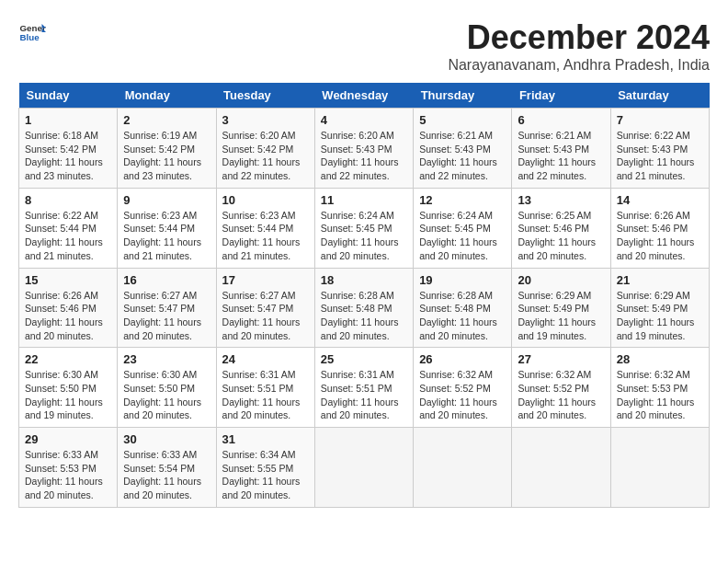  Describe the element at coordinates (463, 307) in the screenshot. I see `calendar-cell: 19Sunrise: 6:28 AMSunset: 5:48 PMDayligh…` at that location.